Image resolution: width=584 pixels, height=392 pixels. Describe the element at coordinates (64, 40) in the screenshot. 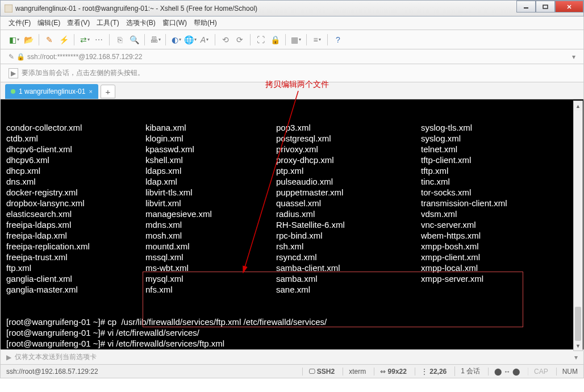

I see `disconnect-icon: ⚡` at that location.